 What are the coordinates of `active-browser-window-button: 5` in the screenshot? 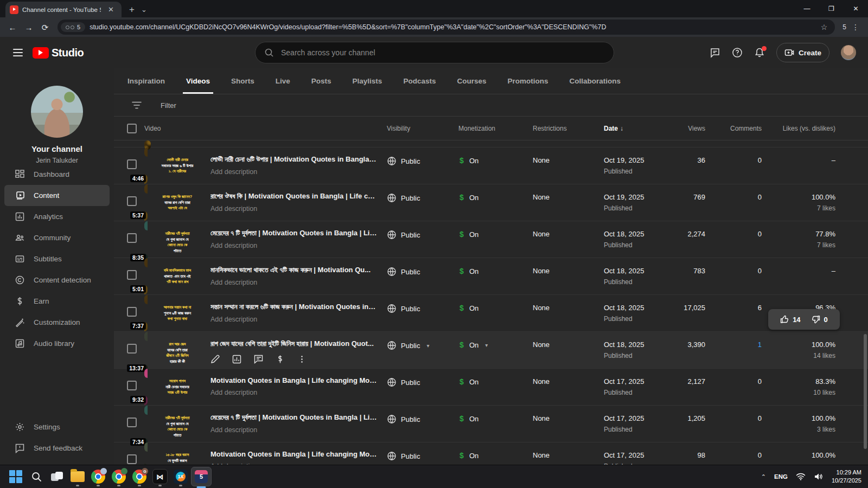 It's located at (201, 477).